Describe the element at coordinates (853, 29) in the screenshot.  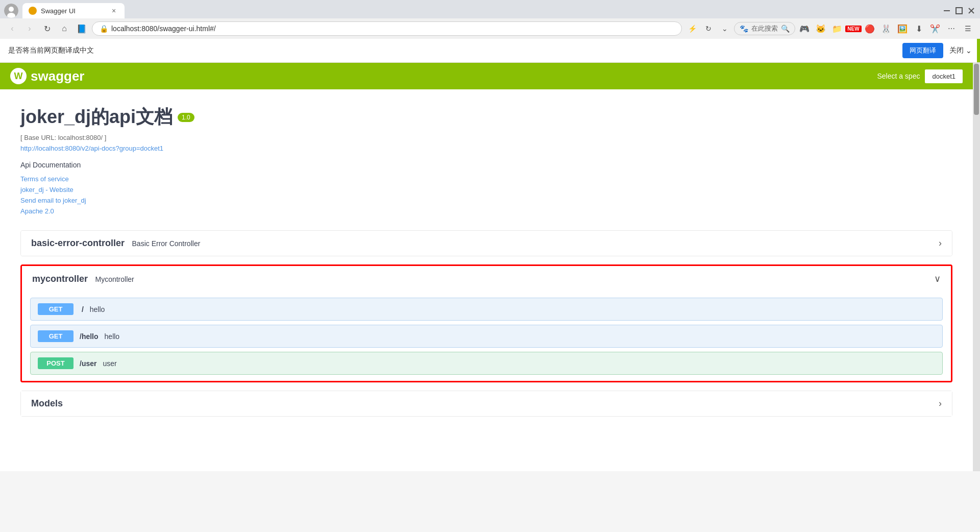
I see `new-badge-icon: NEW` at that location.